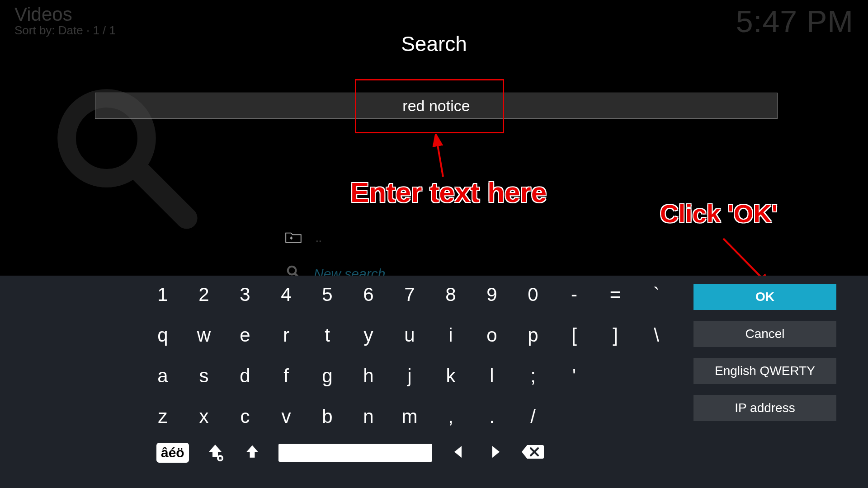 The height and width of the screenshot is (488, 868). What do you see at coordinates (533, 376) in the screenshot?
I see `key-semicolon: ;` at bounding box center [533, 376].